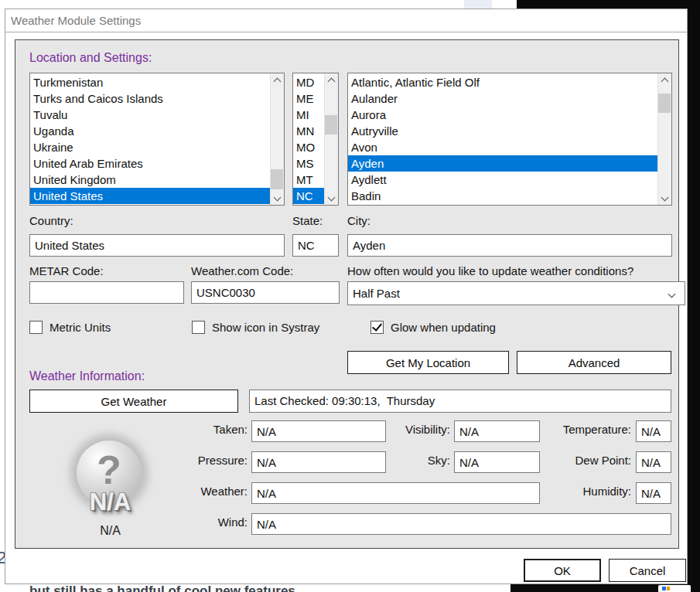 The height and width of the screenshot is (592, 700). I want to click on list-item: Atlantic, Atlantic Field Olf, so click(503, 82).